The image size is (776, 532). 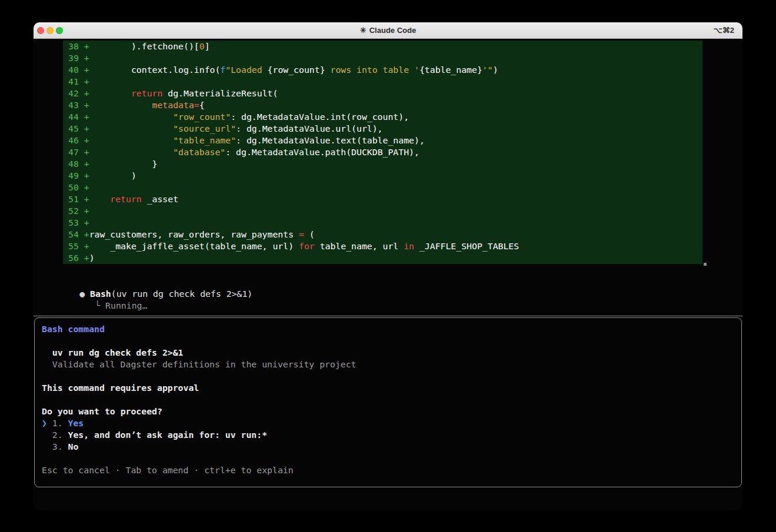 What do you see at coordinates (385, 58) in the screenshot?
I see `diff-line: 39 +` at bounding box center [385, 58].